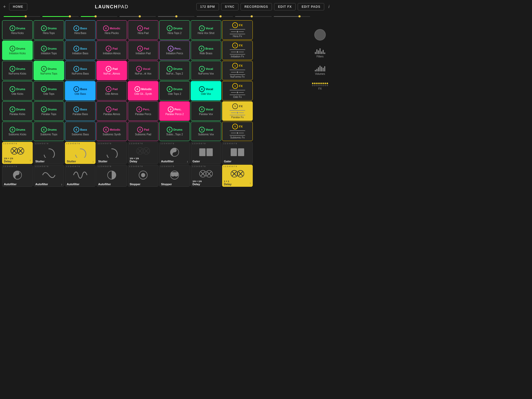  Describe the element at coordinates (256, 7) in the screenshot. I see `recordings-button: RECORDINGS` at that location.